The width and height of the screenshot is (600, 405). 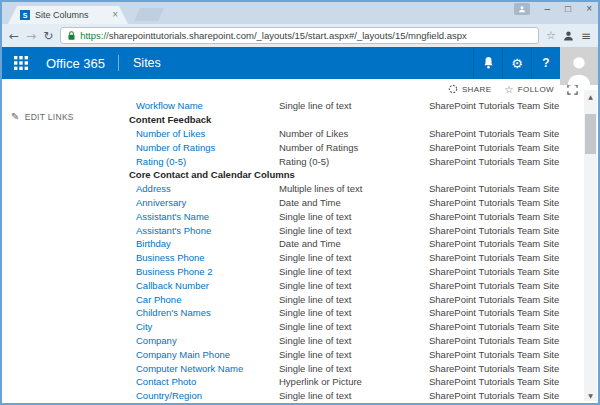 I want to click on app-launcher-button, so click(x=21, y=63).